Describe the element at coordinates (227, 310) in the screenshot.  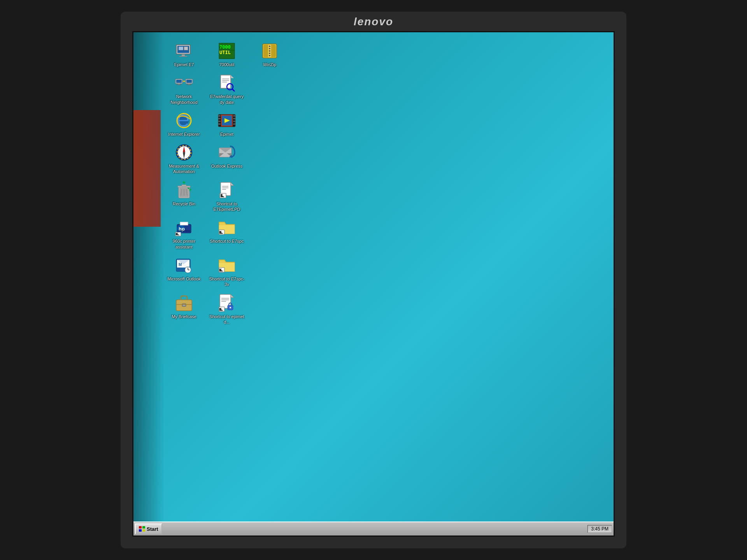
I see `icon-row-7: My Briefcase` at that location.